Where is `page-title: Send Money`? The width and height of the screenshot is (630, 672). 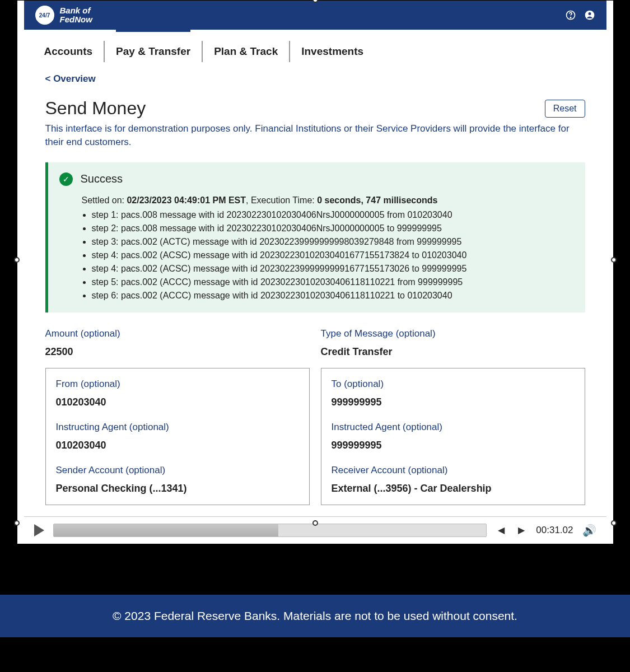 page-title: Send Money is located at coordinates (96, 109).